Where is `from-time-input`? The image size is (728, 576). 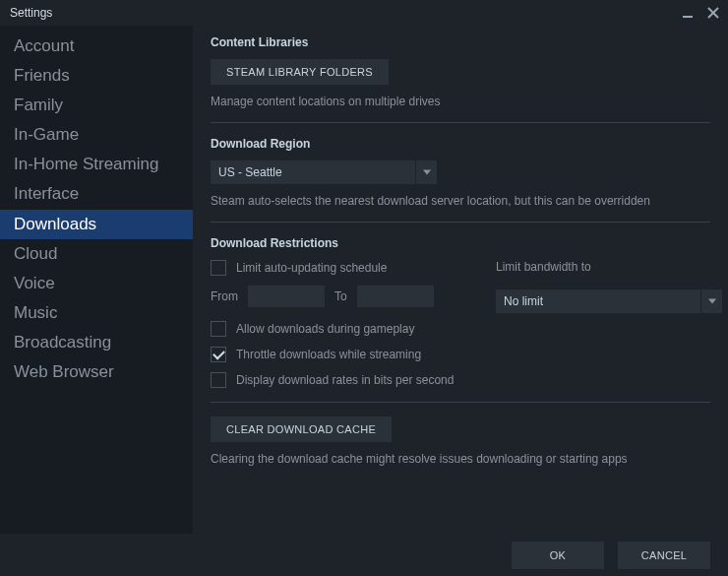 from-time-input is located at coordinates (286, 296).